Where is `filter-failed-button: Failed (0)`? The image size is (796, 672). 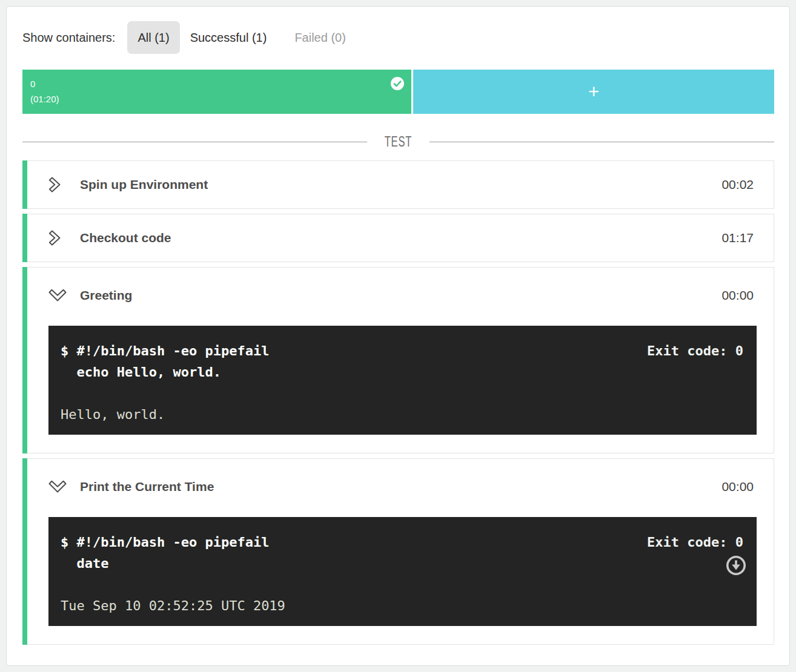
filter-failed-button: Failed (0) is located at coordinates (320, 38).